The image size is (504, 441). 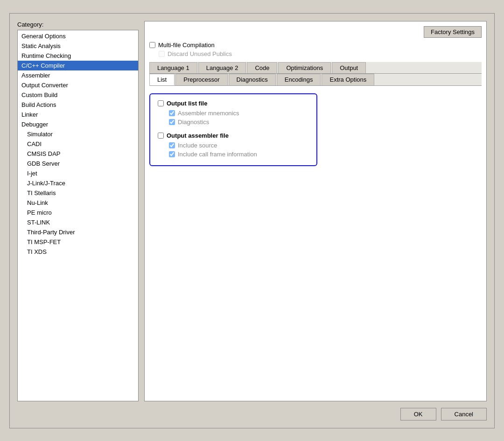 What do you see at coordinates (239, 154) in the screenshot?
I see `include-call-frame-row: Include call frame information` at bounding box center [239, 154].